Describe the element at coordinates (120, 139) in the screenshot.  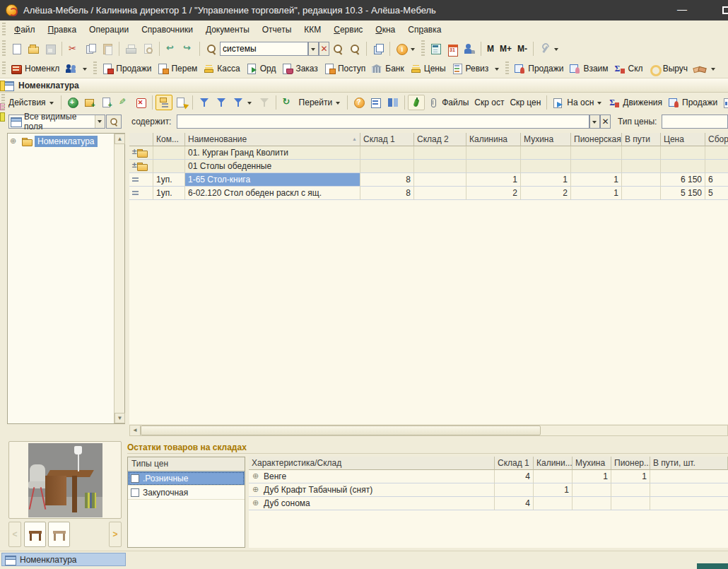
I see `scroll-up-button: ▲` at that location.